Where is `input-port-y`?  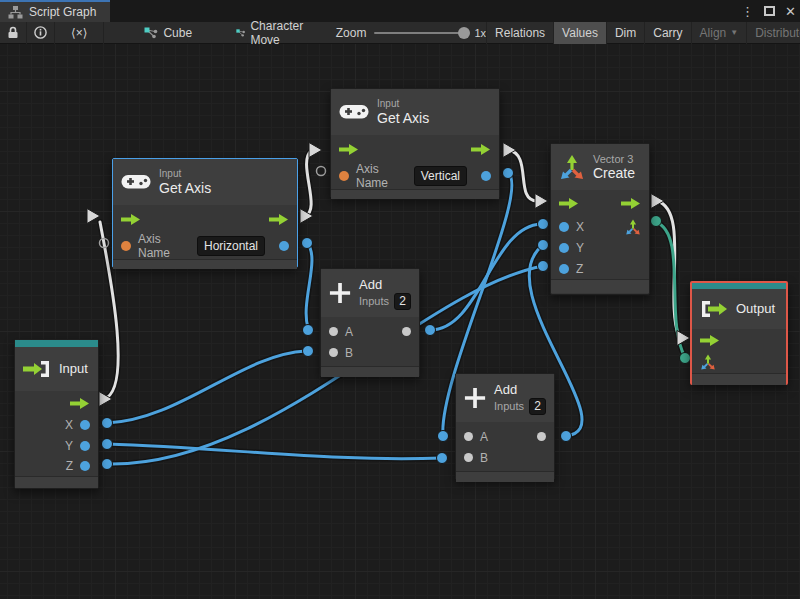 input-port-y is located at coordinates (564, 248).